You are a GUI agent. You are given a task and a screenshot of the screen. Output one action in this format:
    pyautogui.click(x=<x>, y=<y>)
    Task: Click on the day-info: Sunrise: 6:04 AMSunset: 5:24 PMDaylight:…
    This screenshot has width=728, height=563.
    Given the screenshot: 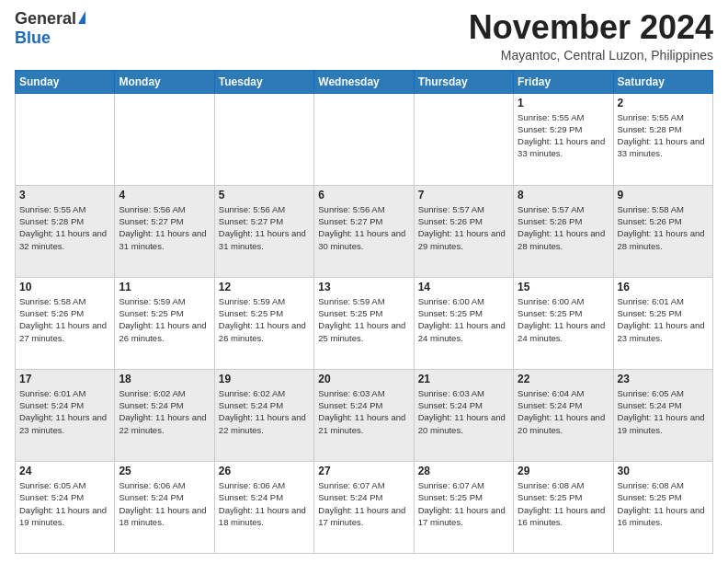 What is the action you would take?
    pyautogui.click(x=563, y=412)
    